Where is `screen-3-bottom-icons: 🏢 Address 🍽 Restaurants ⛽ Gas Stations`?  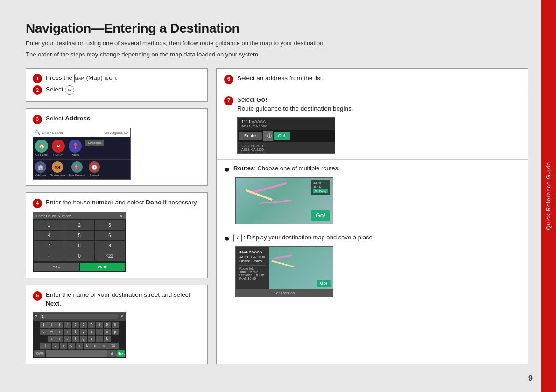 screen-3-bottom-icons: 🏢 Address 🍽 Restaurants ⛽ Gas Stations is located at coordinates (82, 169).